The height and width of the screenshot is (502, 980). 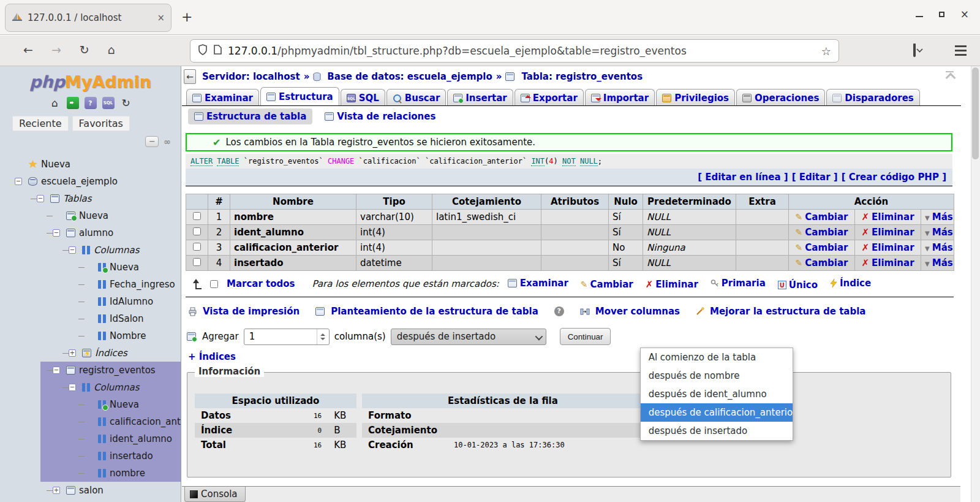 I want to click on tab-disparadores: Disparadores, so click(x=873, y=97).